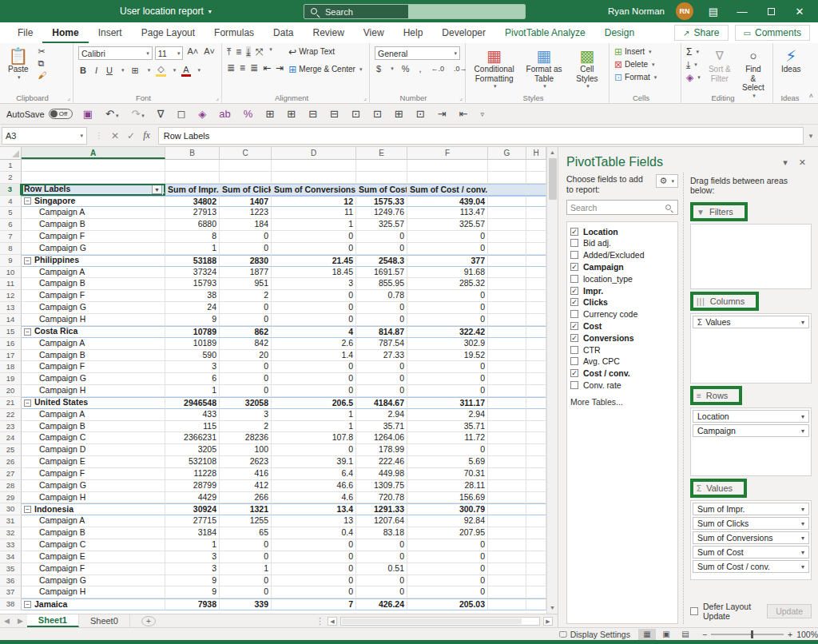 The width and height of the screenshot is (818, 644). Describe the element at coordinates (166, 11) in the screenshot. I see `document-title: User location report ▾` at that location.